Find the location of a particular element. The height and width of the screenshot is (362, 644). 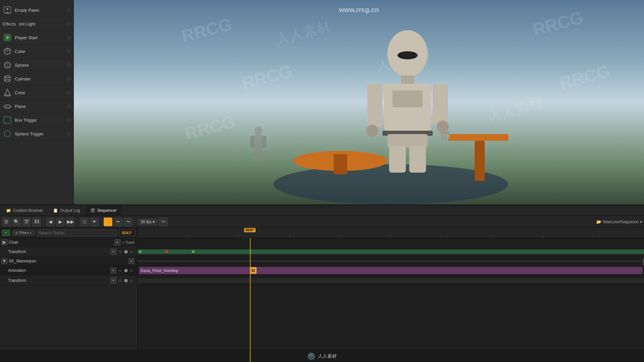

toolbar-btn-search: 🔍 is located at coordinates (16, 222).